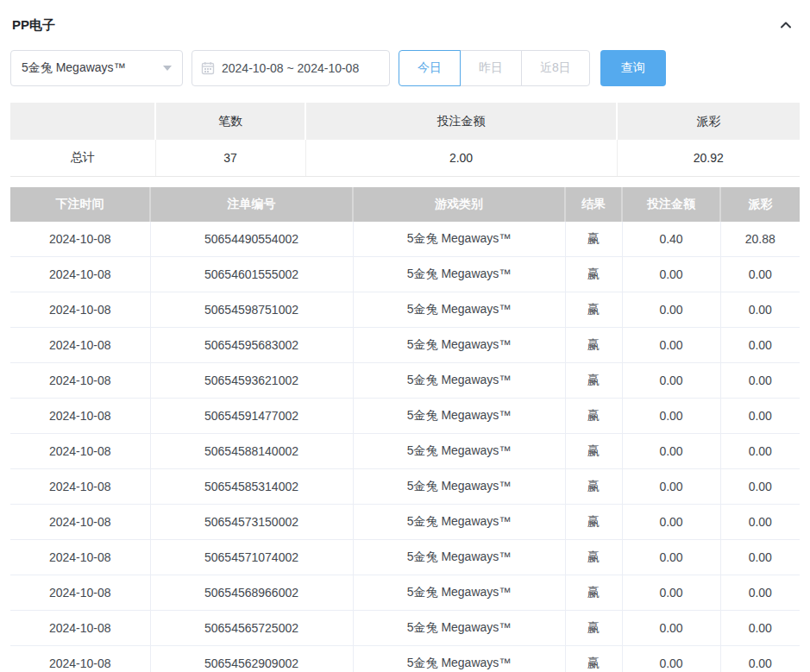 The image size is (810, 672). Describe the element at coordinates (461, 159) in the screenshot. I see `summary-total-bet-amount: 2.00` at that location.